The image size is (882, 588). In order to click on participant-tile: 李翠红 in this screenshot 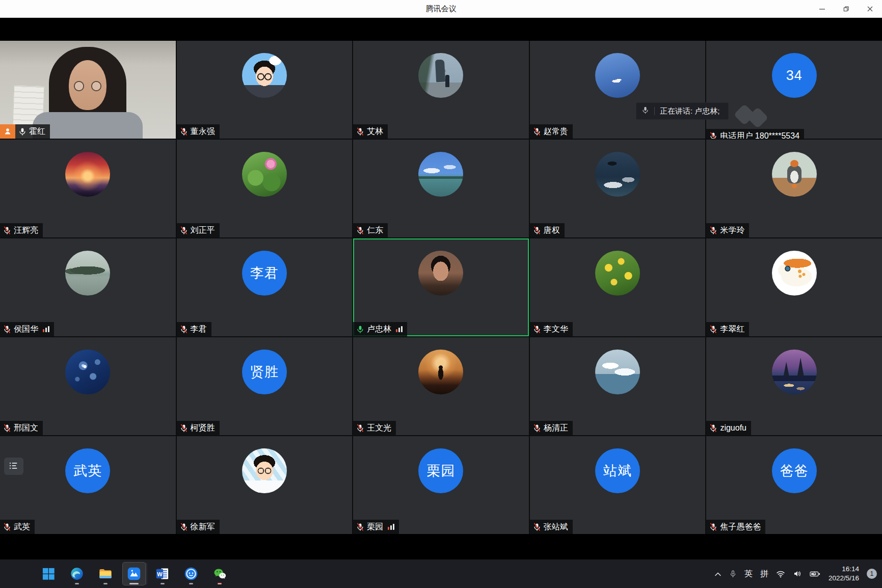, I will do `click(794, 287)`.